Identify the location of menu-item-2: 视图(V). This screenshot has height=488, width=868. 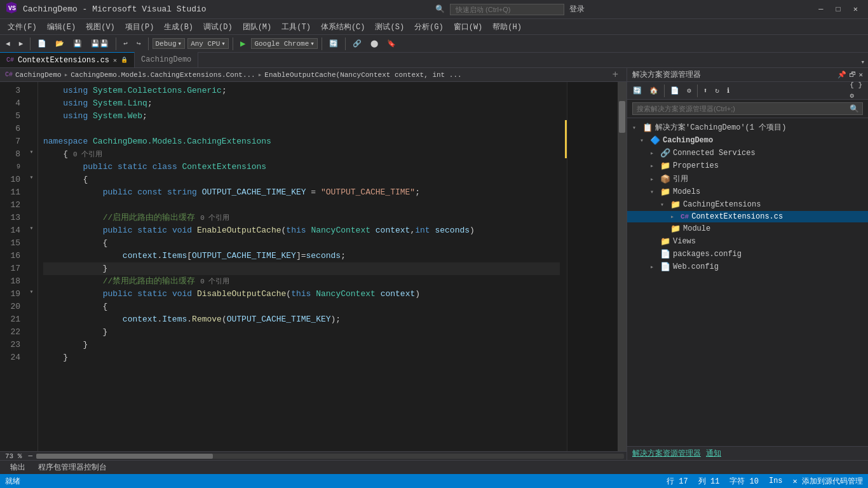
(100, 27).